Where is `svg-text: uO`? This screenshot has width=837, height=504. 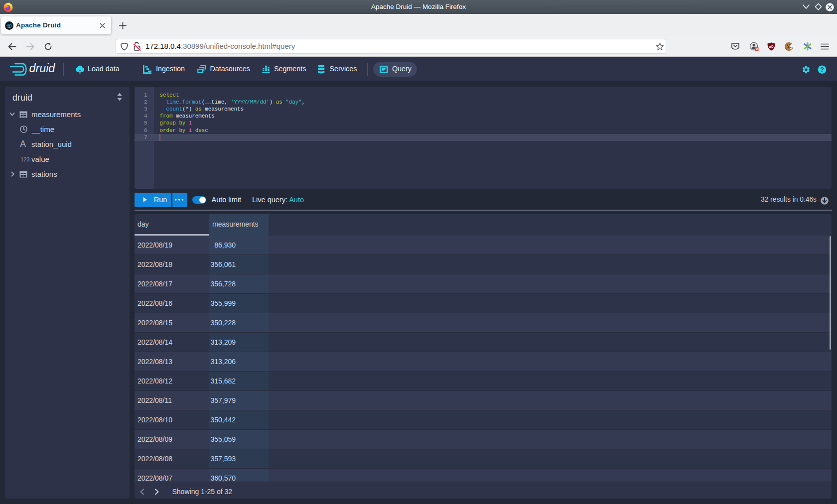
svg-text: uO is located at coordinates (771, 47).